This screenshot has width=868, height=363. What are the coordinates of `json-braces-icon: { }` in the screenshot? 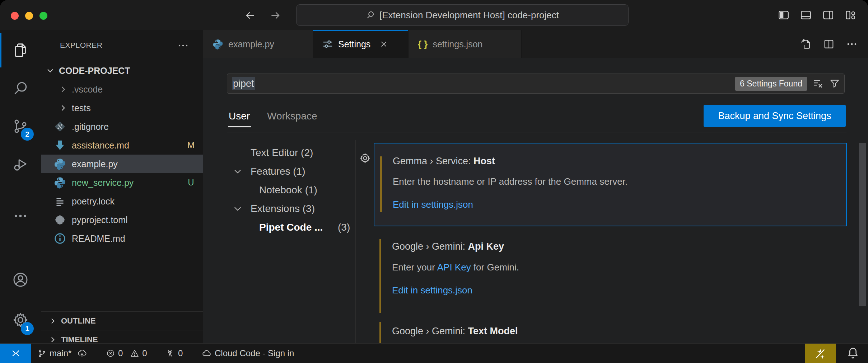 It's located at (423, 44).